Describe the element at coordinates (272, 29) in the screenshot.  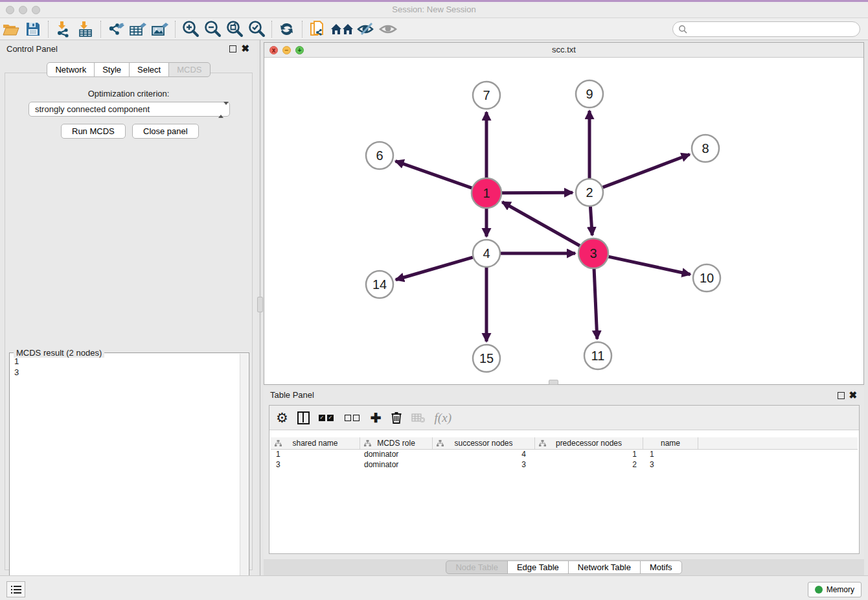
I see `toolbar-separator` at that location.